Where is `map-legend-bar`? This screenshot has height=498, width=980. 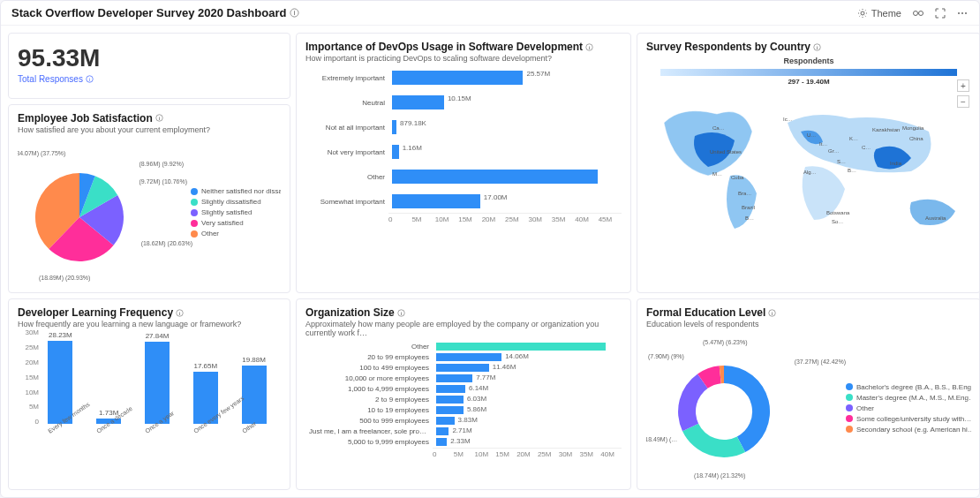 map-legend-bar is located at coordinates (809, 72).